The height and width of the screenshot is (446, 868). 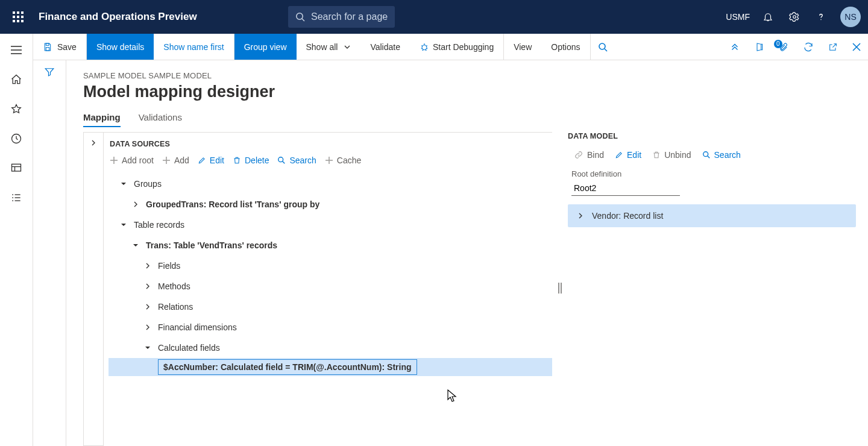 What do you see at coordinates (712, 136) in the screenshot?
I see `data-model-title: DATA MODEL` at bounding box center [712, 136].